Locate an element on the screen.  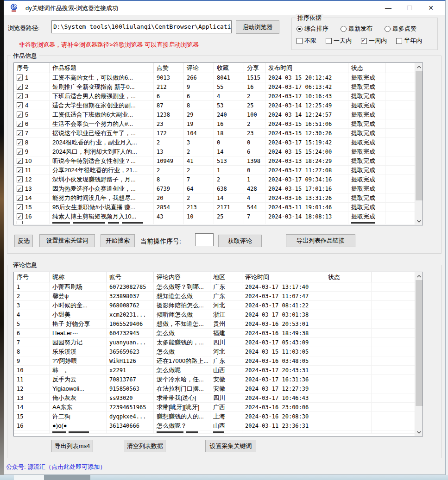
app-icon is located at coordinates (14, 8).